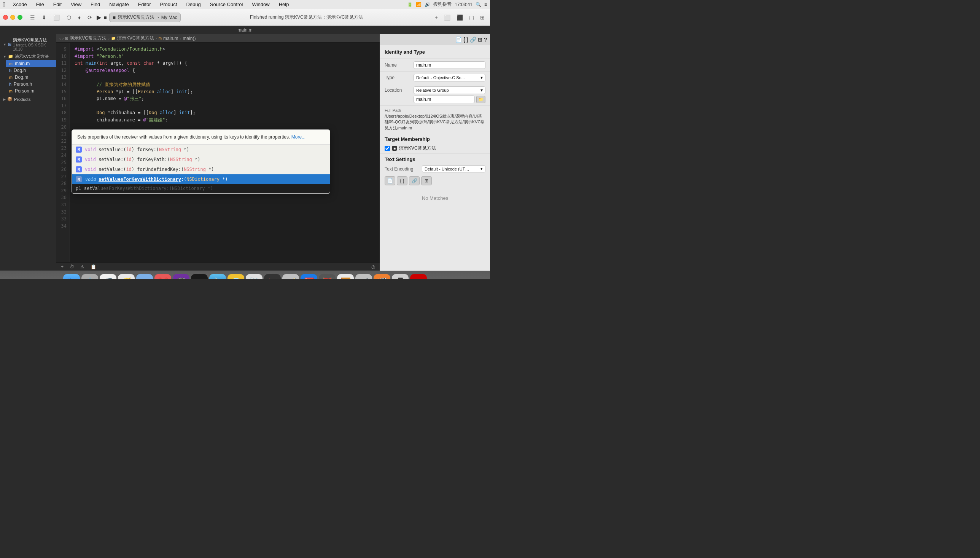 This screenshot has height=558, width=980. I want to click on menubar-navigate: Navigate, so click(119, 5).